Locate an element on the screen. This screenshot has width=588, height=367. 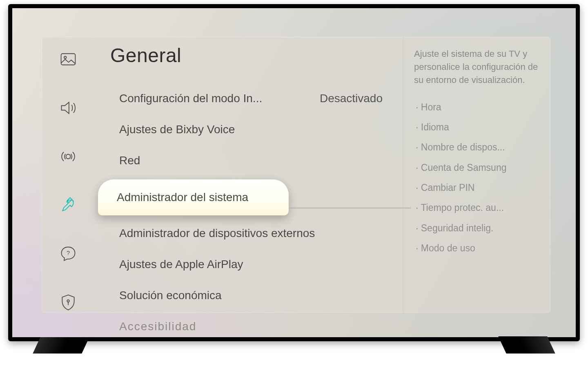
menu-item-label: Administrador de dispositivos externos is located at coordinates (217, 233).